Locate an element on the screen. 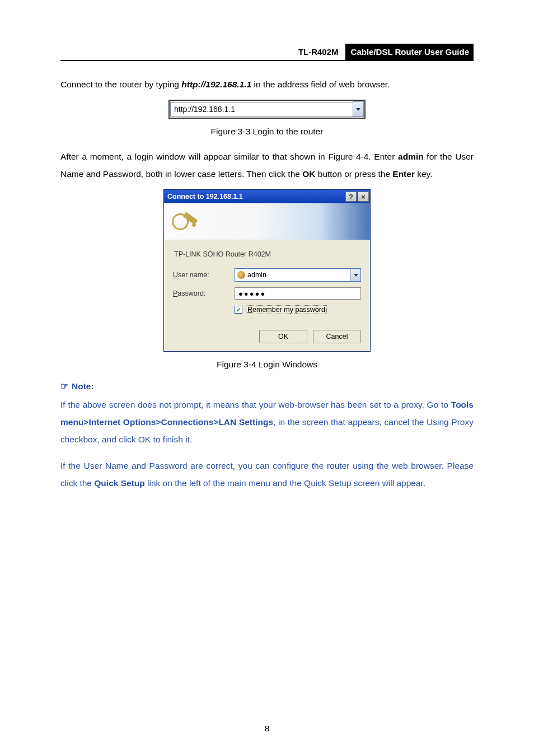  realm-label: TP-LINK SOHO Router R402M is located at coordinates (268, 254).